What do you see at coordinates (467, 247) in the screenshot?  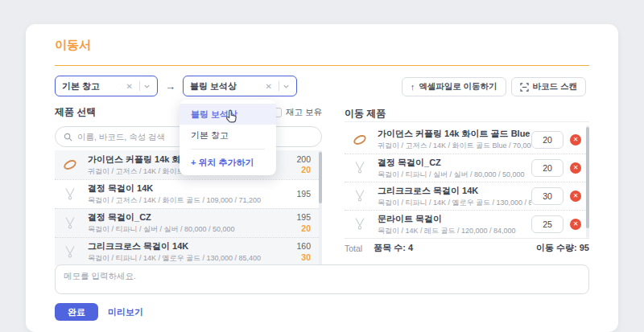 I see `total-row: Total 품목 수: 4 이동 수량: 95` at bounding box center [467, 247].